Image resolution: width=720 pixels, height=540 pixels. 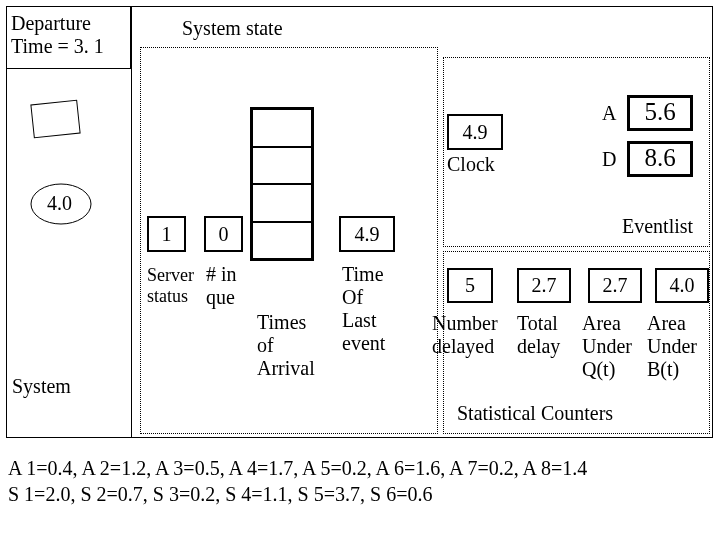 I want to click on in-que-value: 0, so click(x=224, y=234).